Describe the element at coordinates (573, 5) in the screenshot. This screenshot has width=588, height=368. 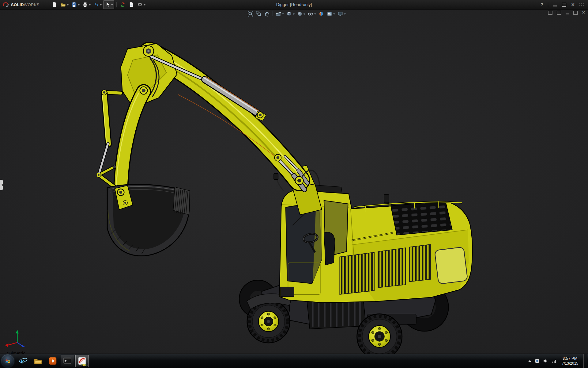
I see `close-button: ×` at that location.